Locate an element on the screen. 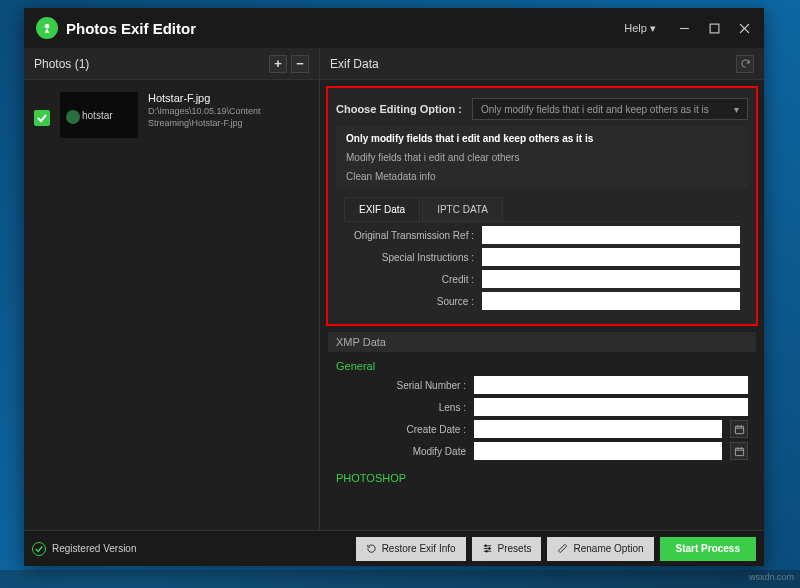  registered-label: Registered Version is located at coordinates (94, 548).